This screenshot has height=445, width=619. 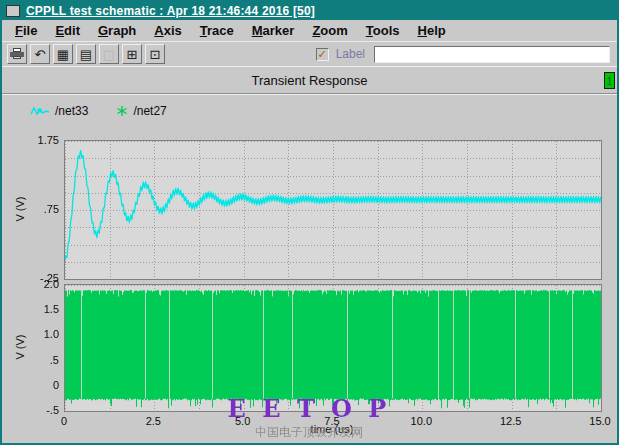 I want to click on net27-asterisk-icon, so click(x=122, y=111).